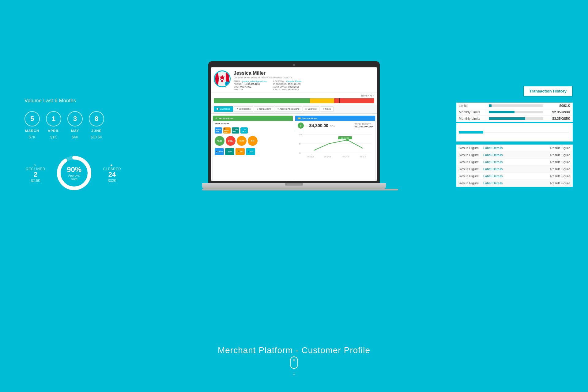  I want to click on table-row-0: Result Figure Label Details Result Figur…, so click(514, 148).